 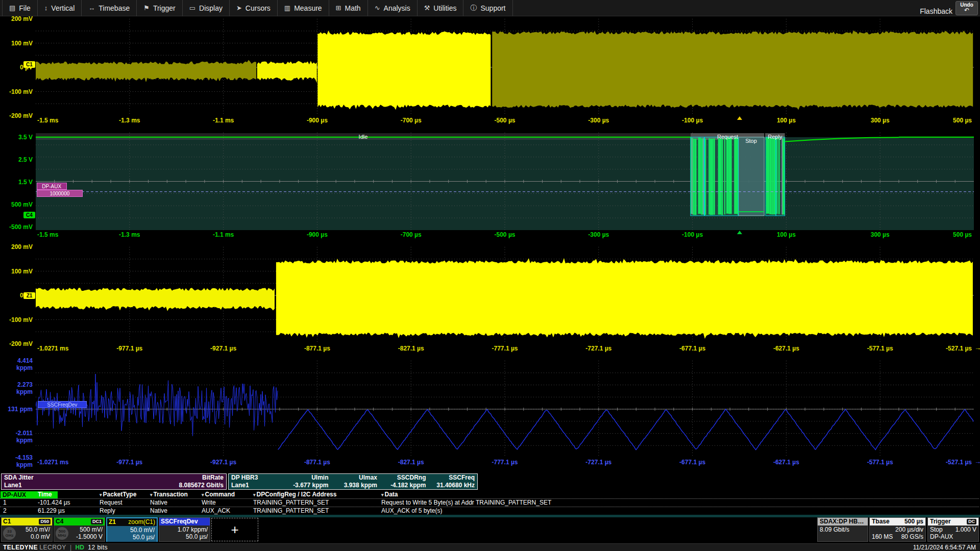 I want to click on c1-x-tick-label: -1.1 ms, so click(x=224, y=120).